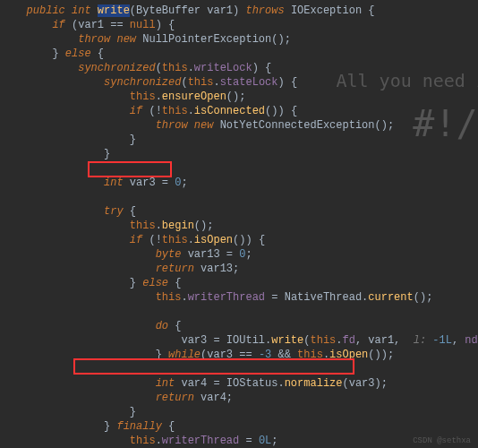 This screenshot has height=448, width=478. What do you see at coordinates (243, 340) in the screenshot?
I see `code-line: var3 = IOUtil.write(this.fd, var1, l: -1…` at bounding box center [243, 340].